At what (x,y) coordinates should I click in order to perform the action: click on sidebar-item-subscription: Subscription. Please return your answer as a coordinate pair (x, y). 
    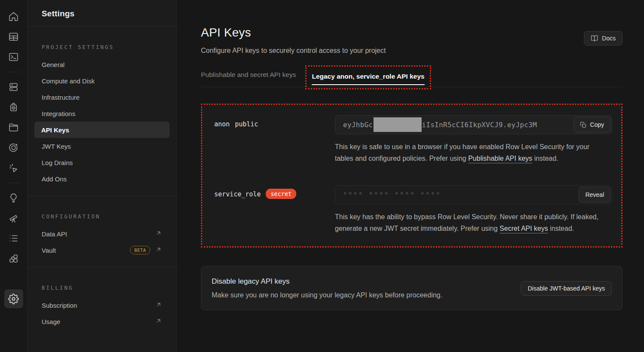
    Looking at the image, I should click on (102, 305).